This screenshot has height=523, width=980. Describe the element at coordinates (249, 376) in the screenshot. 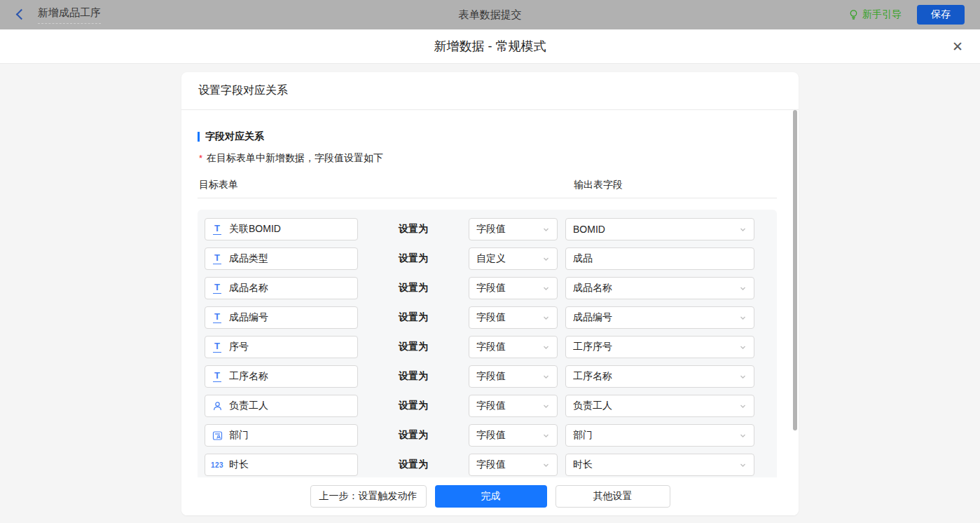

I see `target-field-label: 工序名称` at that location.